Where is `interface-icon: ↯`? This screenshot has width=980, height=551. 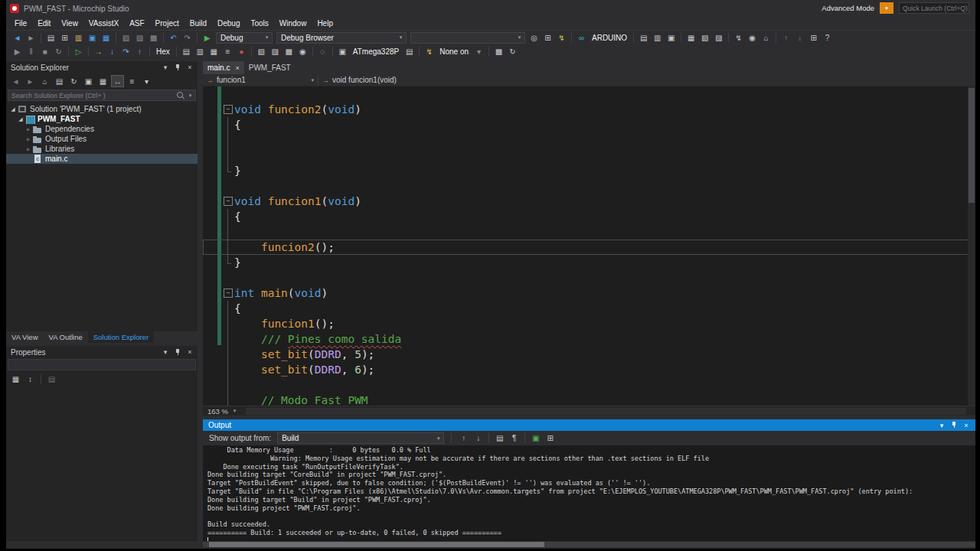 interface-icon: ↯ is located at coordinates (429, 51).